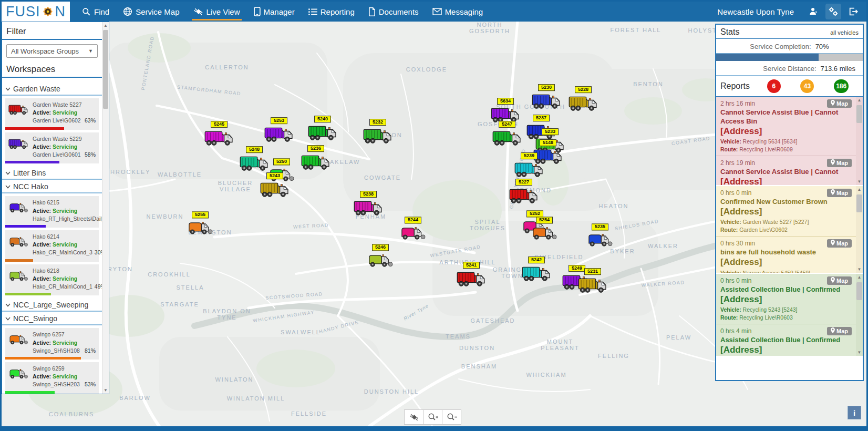 The width and height of the screenshot is (868, 431). What do you see at coordinates (593, 283) in the screenshot?
I see `vehicle-marker-5231: 5231` at bounding box center [593, 283].